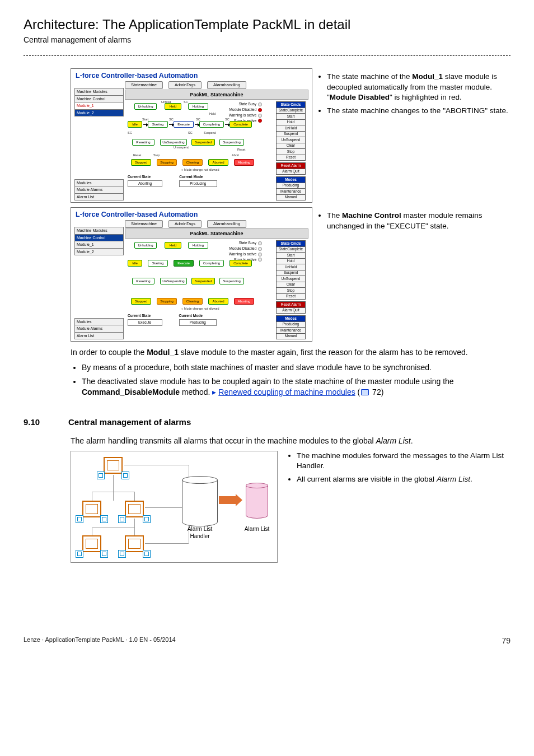 The height and width of the screenshot is (756, 534). What do you see at coordinates (186, 102) in the screenshot?
I see `lbl-sc: SC` at bounding box center [186, 102].